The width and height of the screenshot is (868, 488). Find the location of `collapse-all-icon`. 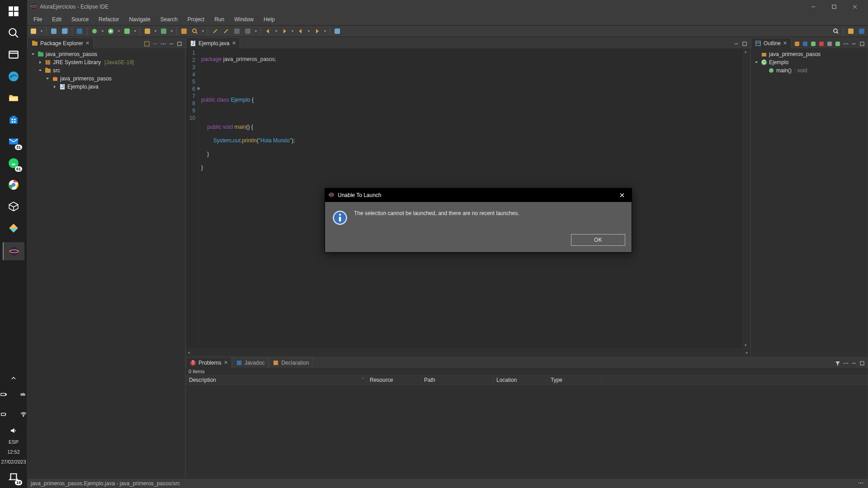

collapse-all-icon is located at coordinates (147, 44).